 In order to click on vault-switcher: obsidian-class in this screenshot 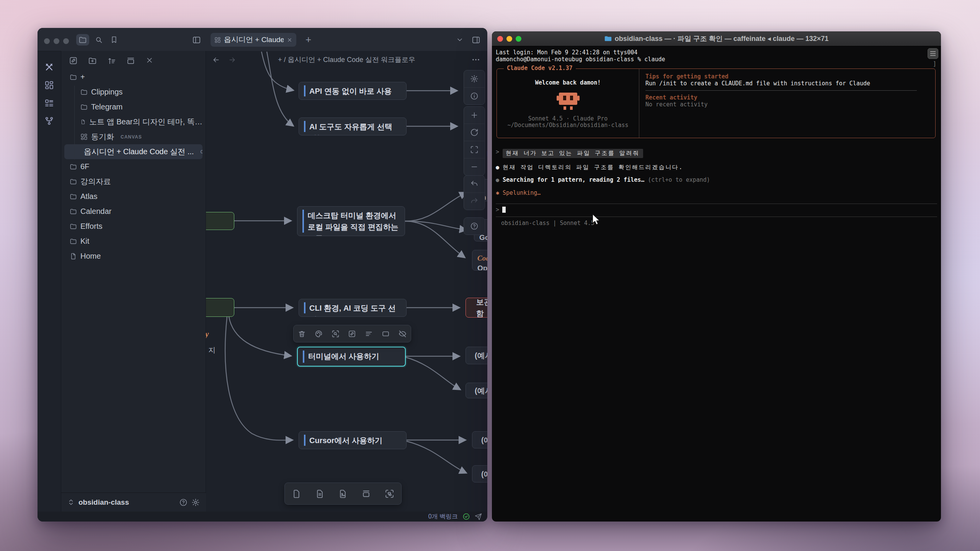, I will do `click(134, 502)`.